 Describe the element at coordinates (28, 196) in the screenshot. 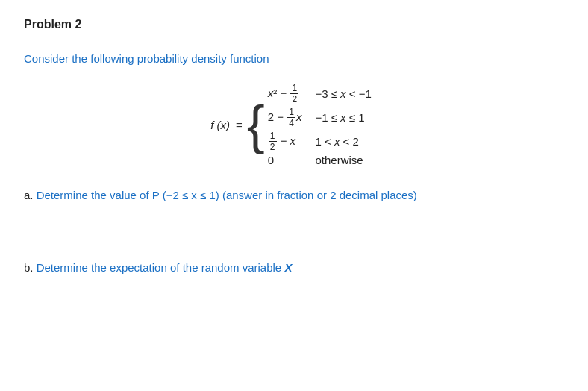

I see `question-a-label: a.` at that location.